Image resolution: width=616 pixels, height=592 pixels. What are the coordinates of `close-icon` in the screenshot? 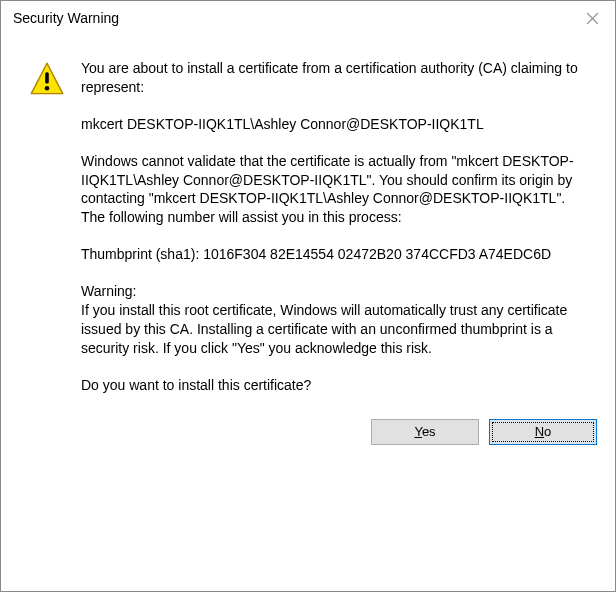 It's located at (592, 18).